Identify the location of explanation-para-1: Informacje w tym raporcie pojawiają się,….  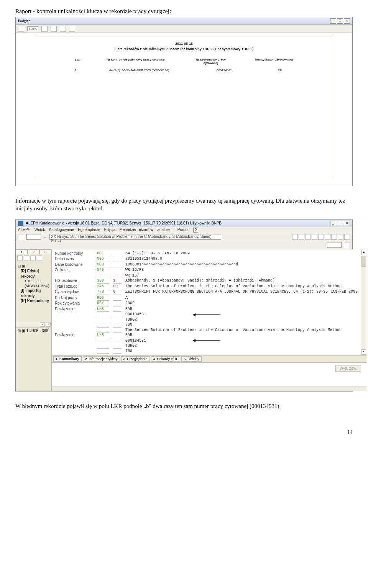
(184, 205).